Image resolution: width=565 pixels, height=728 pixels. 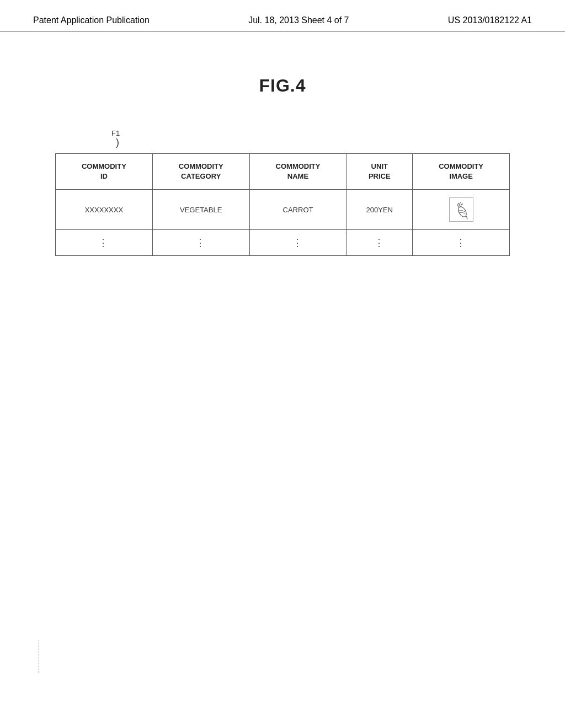 I want to click on dots-cell-5: ⋮, so click(x=461, y=243).